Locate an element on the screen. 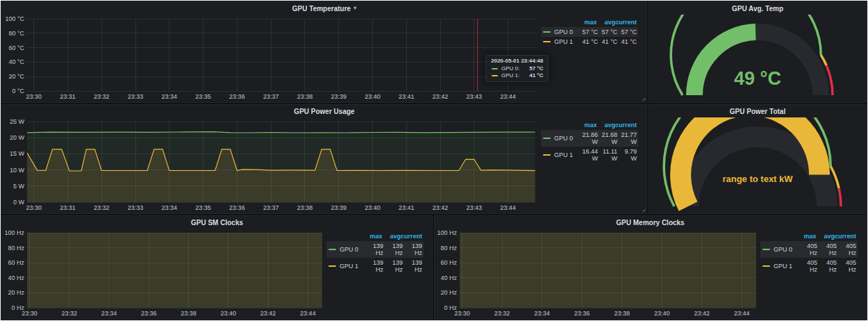 The width and height of the screenshot is (868, 321). panel-header-gpu-avg-temp: GPU Avg. Temp is located at coordinates (758, 8).